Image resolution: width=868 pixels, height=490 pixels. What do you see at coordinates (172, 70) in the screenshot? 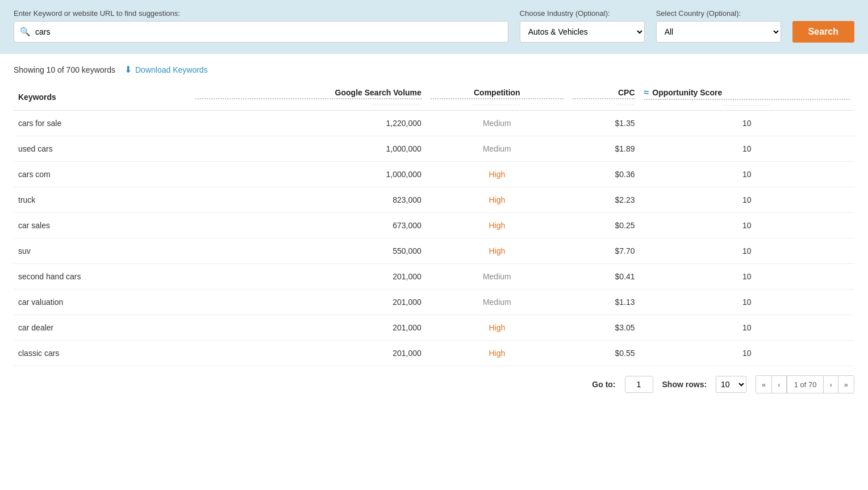
I see `download-label: Download Keywords` at bounding box center [172, 70].